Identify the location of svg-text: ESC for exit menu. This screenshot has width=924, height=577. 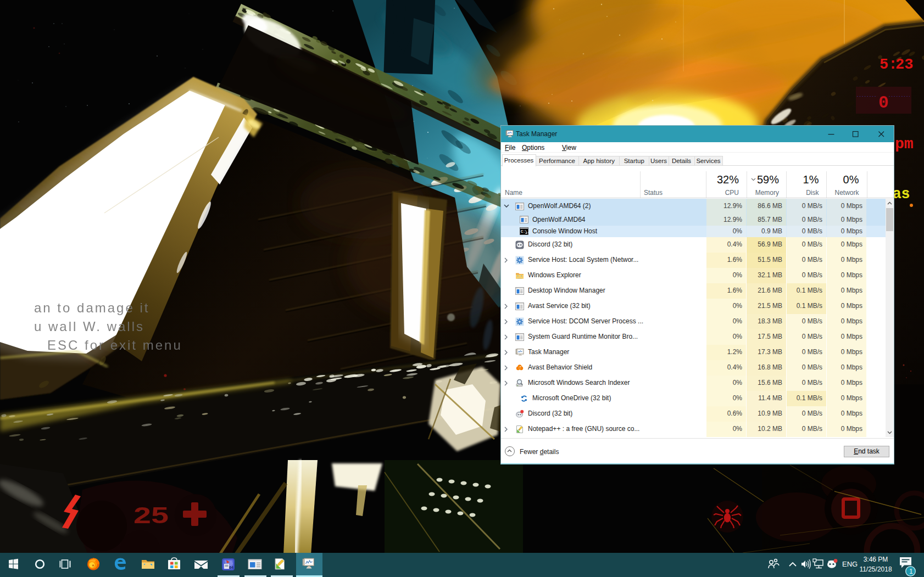
(115, 345).